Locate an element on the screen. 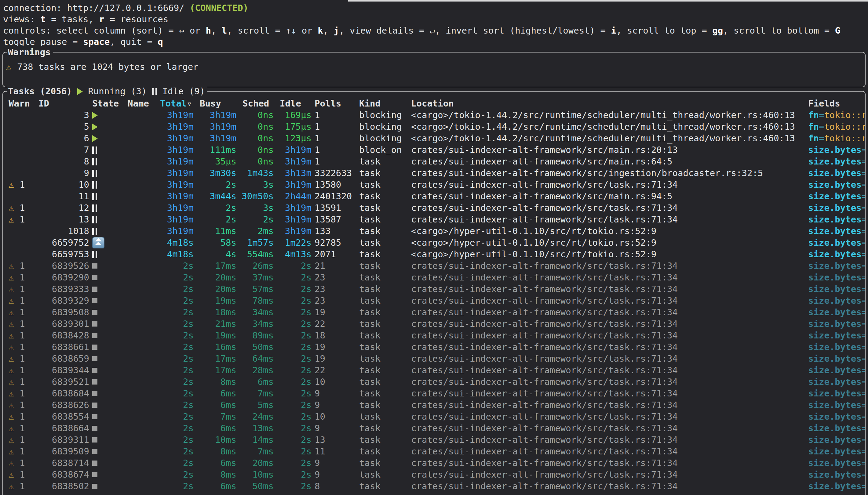  sched-duration-cell: 2ms is located at coordinates (255, 231).